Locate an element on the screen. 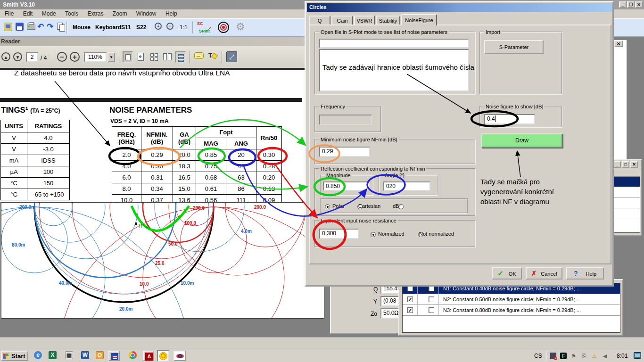 The height and width of the screenshot is (362, 644). menu-mode: Mode is located at coordinates (49, 14).